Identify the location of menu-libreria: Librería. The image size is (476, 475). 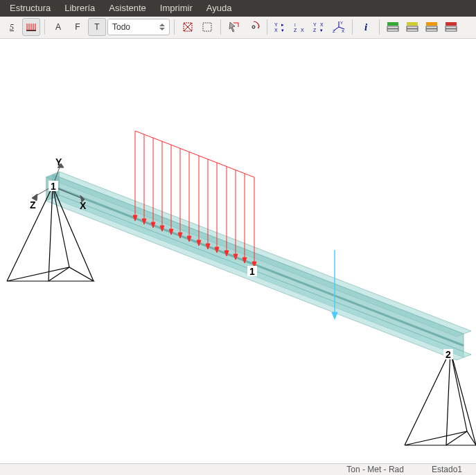
(80, 8).